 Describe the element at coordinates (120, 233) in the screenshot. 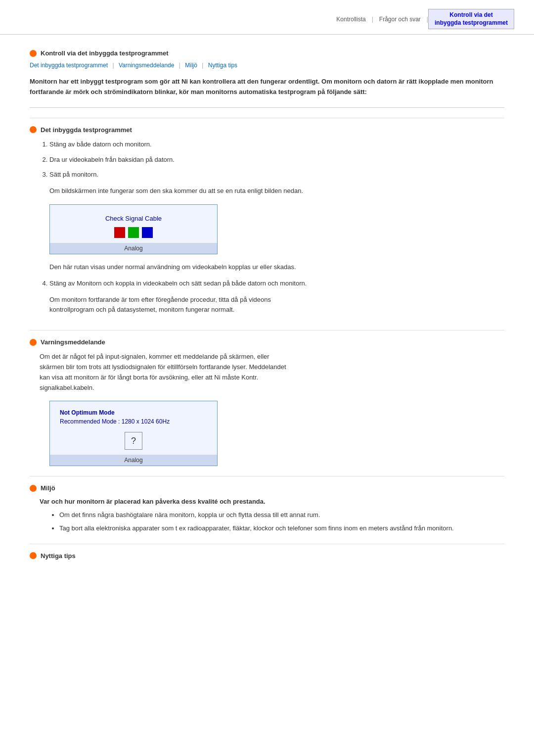

I see `square-red` at that location.